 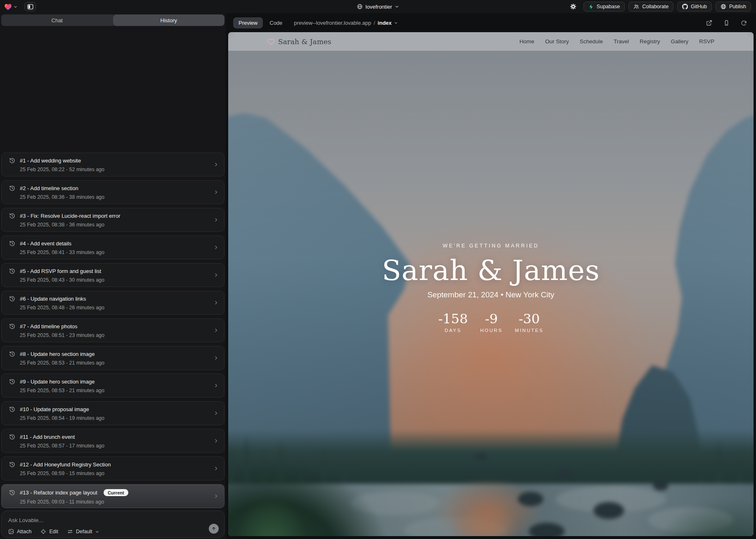 What do you see at coordinates (11, 7) in the screenshot?
I see `lovable-logo-menu` at bounding box center [11, 7].